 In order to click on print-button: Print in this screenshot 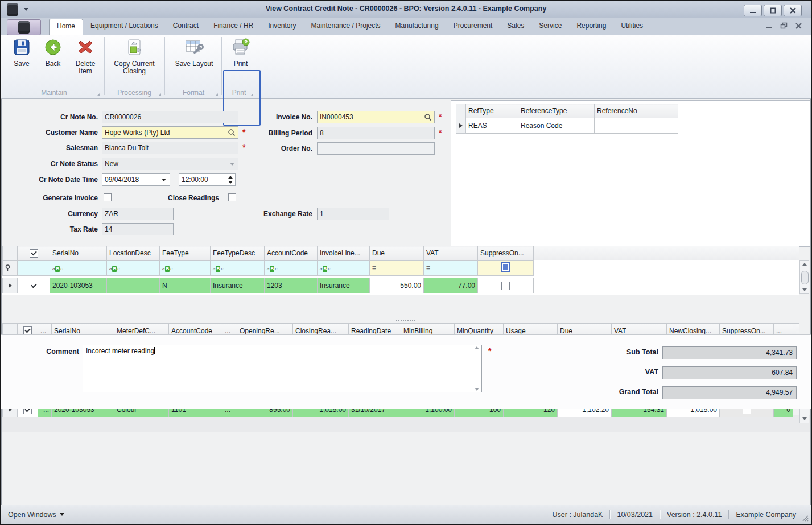, I will do `click(241, 53)`.